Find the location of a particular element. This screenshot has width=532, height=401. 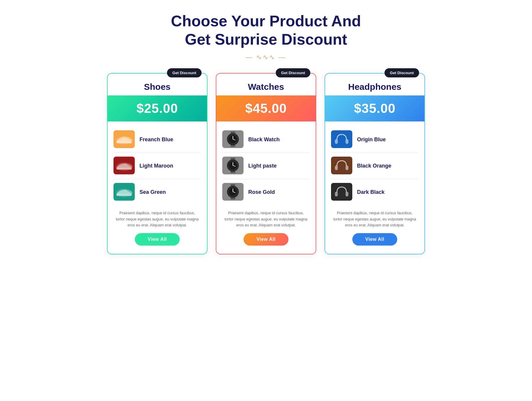

product-image-dark-hp is located at coordinates (342, 192).